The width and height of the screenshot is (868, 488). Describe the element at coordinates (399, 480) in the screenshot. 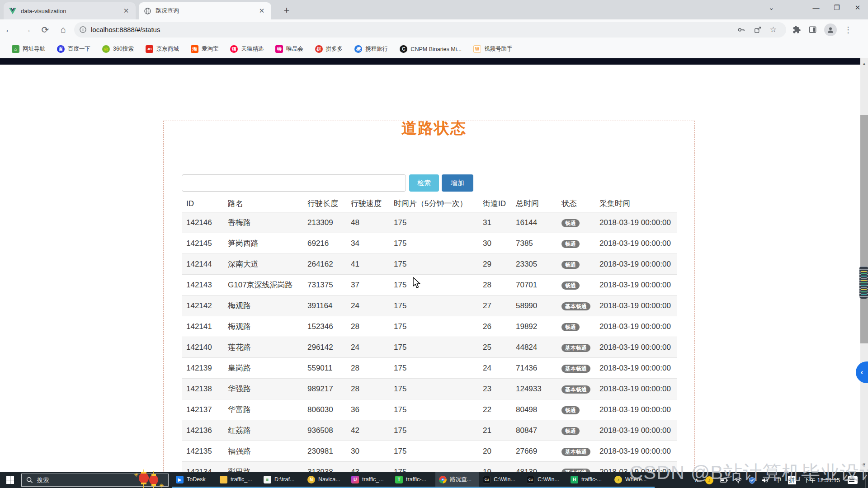

I see `ide2-icon: T` at that location.